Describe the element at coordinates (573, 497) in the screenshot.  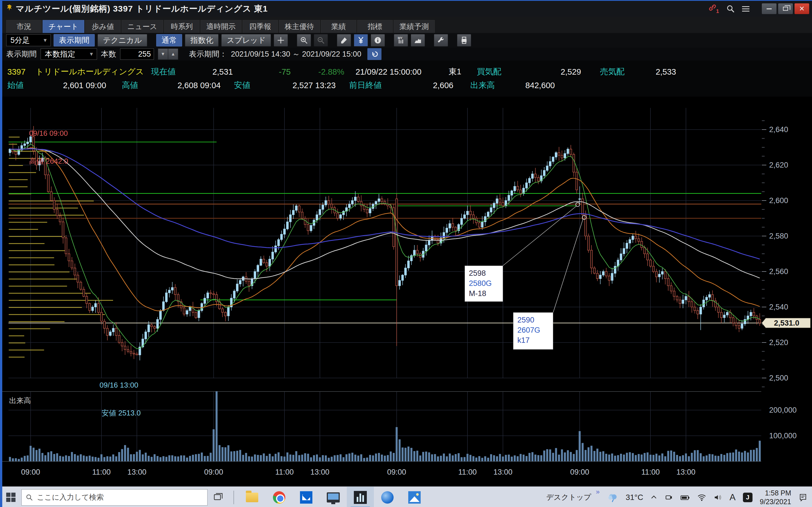
I see `desktop-toolbar: デスクトップ »` at that location.